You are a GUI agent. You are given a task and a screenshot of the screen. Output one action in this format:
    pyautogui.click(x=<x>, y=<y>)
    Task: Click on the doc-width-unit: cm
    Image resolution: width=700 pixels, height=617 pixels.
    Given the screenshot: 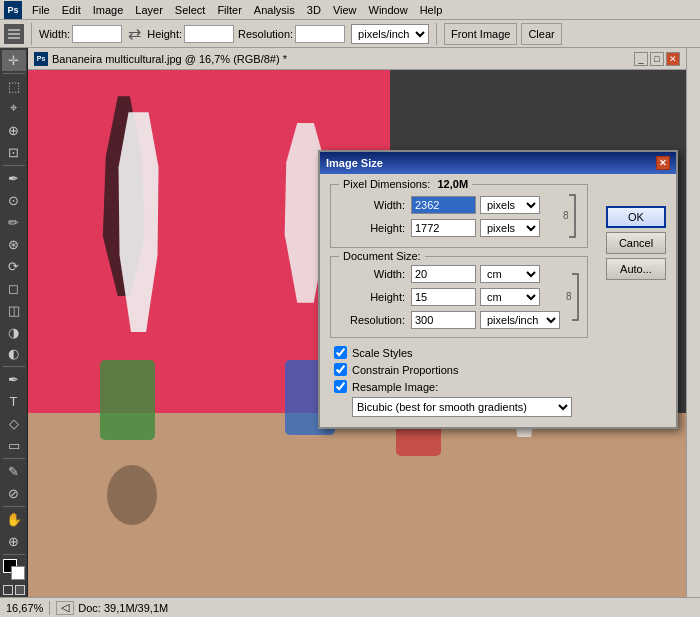 What is the action you would take?
    pyautogui.click(x=510, y=274)
    